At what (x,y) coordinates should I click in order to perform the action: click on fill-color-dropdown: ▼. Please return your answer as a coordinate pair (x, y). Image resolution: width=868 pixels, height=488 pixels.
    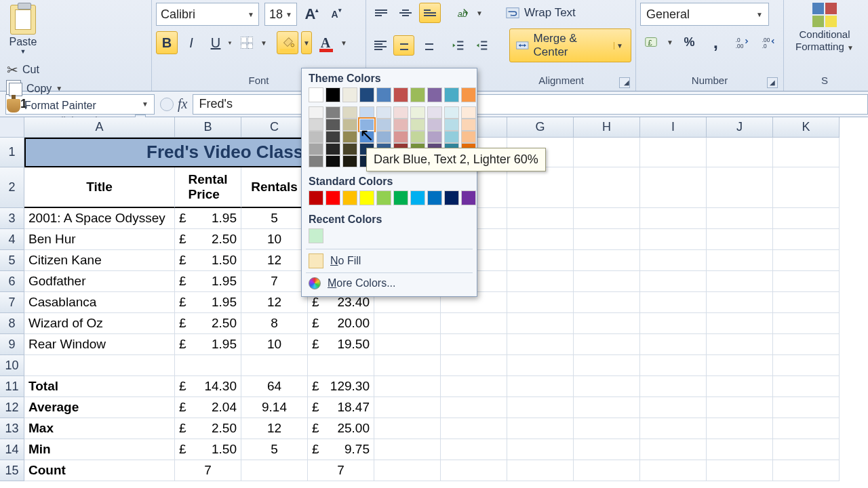
    Looking at the image, I should click on (307, 43).